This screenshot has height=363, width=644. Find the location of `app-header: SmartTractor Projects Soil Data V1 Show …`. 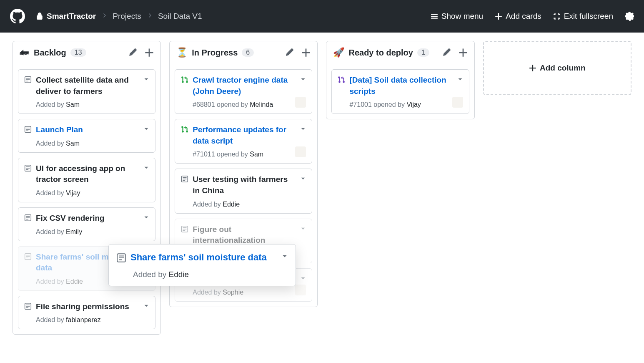

app-header: SmartTractor Projects Soil Data V1 Show … is located at coordinates (322, 16).